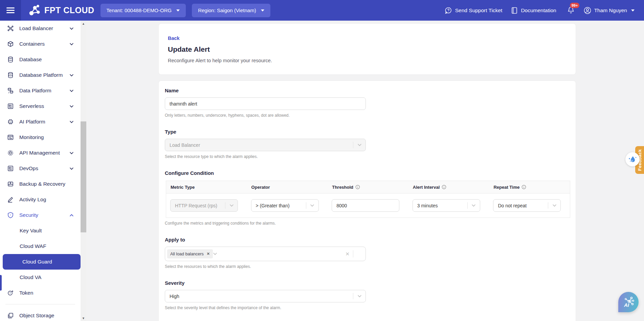 This screenshot has width=644, height=321. Describe the element at coordinates (83, 171) in the screenshot. I see `sidebar-scrollbar: ▲ ▼` at that location.